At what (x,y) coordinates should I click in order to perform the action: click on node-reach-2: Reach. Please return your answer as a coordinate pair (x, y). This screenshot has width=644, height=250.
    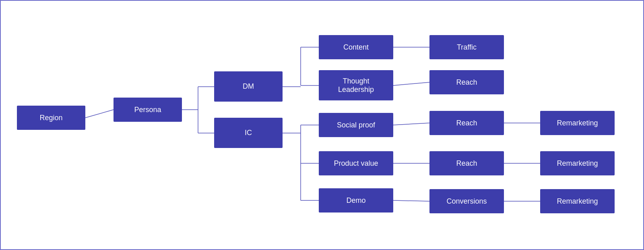
    Looking at the image, I should click on (467, 123).